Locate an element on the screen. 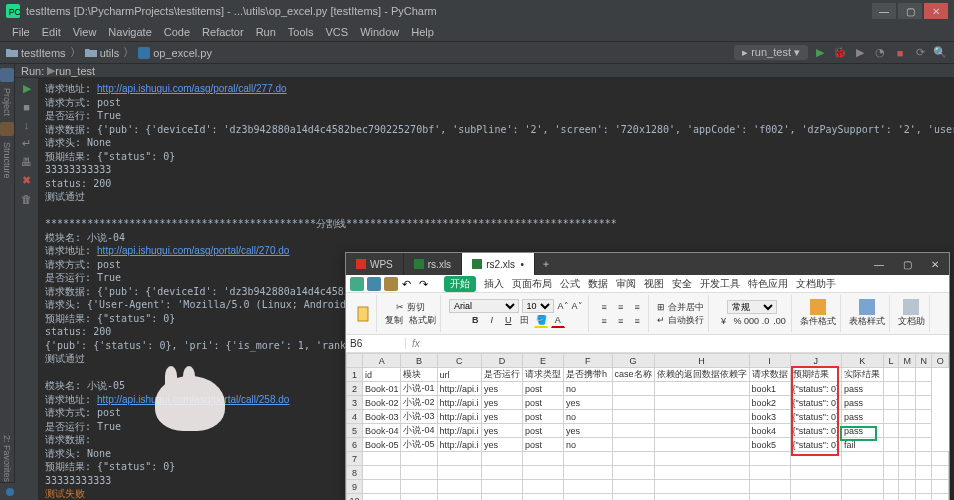 Image resolution: width=954 pixels, height=500 pixels. wps-minimize: — is located at coordinates (879, 264).